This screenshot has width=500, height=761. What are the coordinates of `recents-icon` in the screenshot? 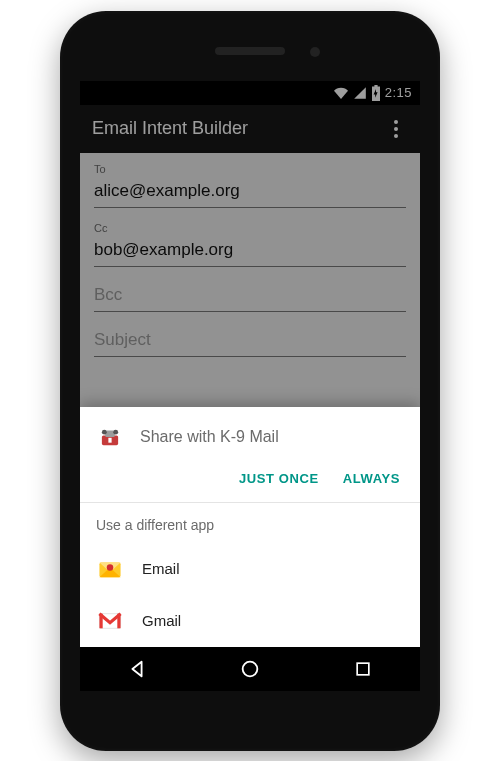 It's located at (363, 669).